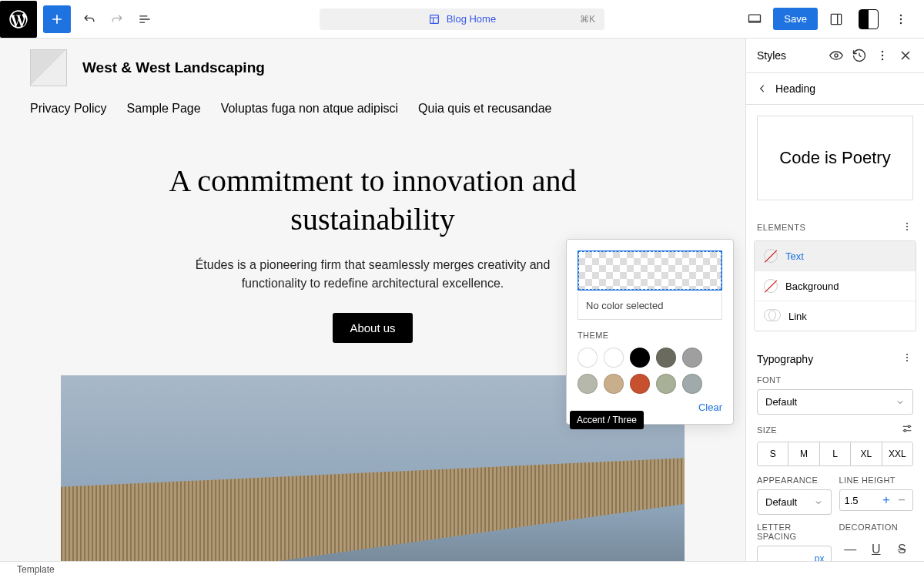 The height and width of the screenshot is (578, 924). What do you see at coordinates (174, 68) in the screenshot?
I see `site-title: West & West Landscaping` at bounding box center [174, 68].